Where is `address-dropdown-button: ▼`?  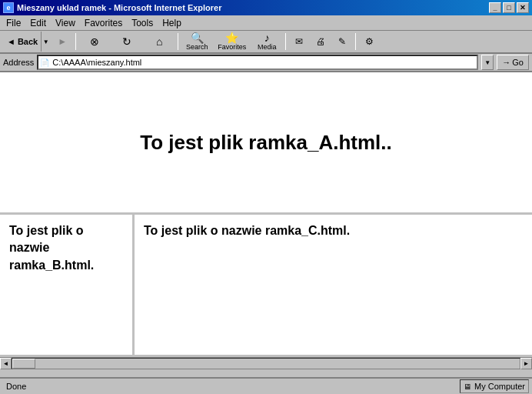
address-dropdown-button: ▼ is located at coordinates (487, 62).